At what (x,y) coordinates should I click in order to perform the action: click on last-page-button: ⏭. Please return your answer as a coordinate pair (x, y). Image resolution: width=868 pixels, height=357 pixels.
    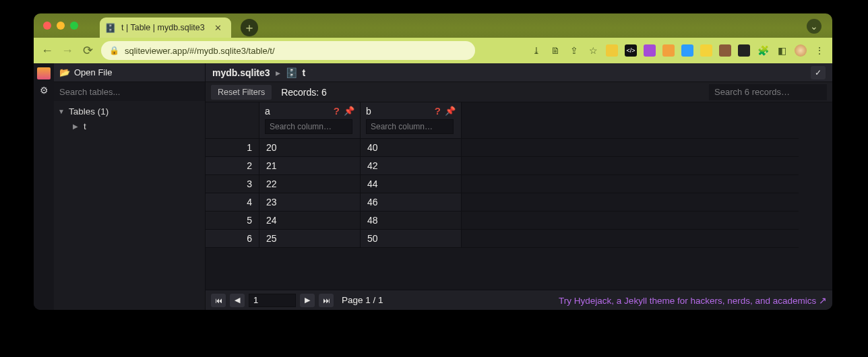
    Looking at the image, I should click on (326, 300).